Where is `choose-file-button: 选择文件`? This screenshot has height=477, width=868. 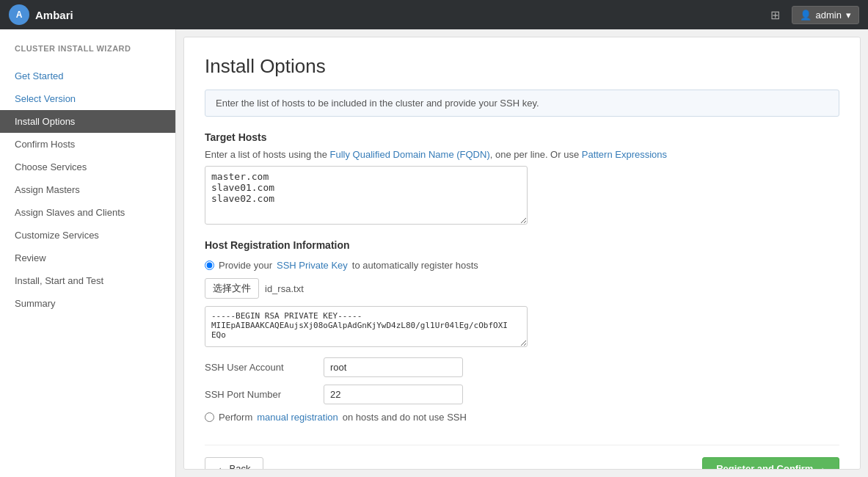
choose-file-button: 选择文件 is located at coordinates (232, 288).